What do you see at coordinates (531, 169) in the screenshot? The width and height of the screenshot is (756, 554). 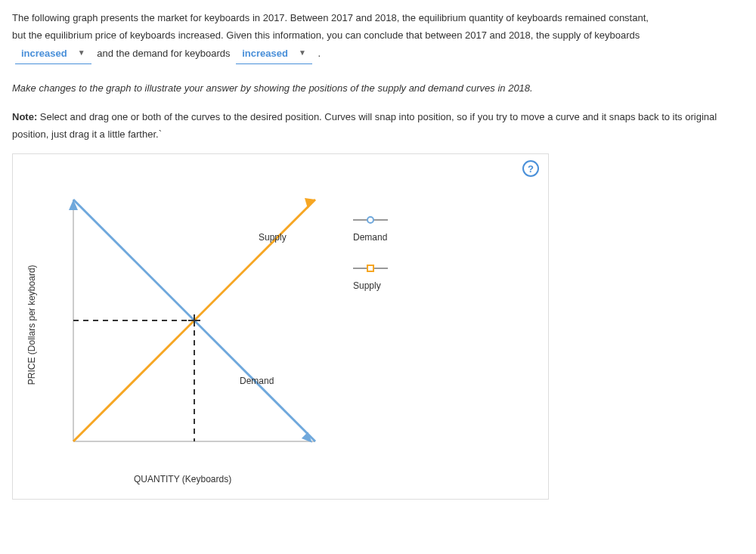 I see `question-mark-icon: ?` at bounding box center [531, 169].